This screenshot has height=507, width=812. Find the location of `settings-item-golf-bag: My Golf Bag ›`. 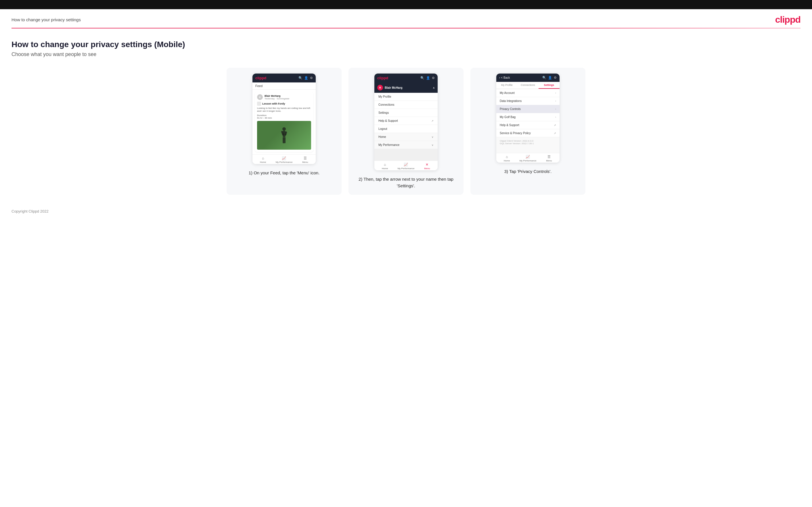

settings-item-golf-bag: My Golf Bag › is located at coordinates (528, 117).